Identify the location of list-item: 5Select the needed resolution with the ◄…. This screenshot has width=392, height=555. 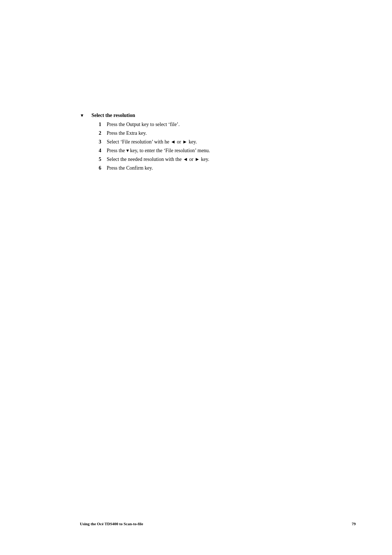
(227, 159).